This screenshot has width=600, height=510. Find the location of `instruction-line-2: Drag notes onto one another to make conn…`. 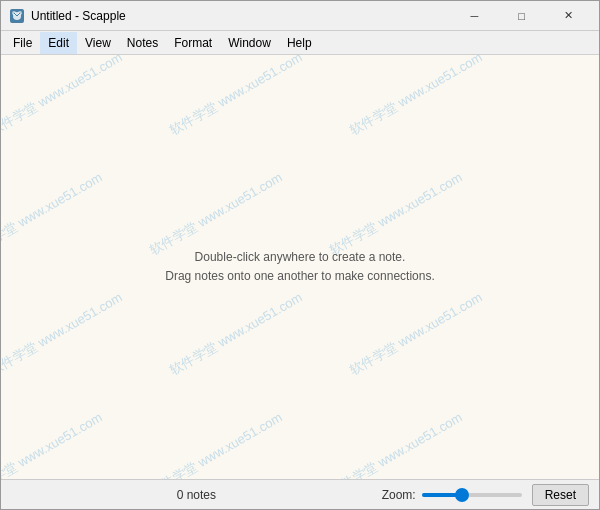

instruction-line-2: Drag notes onto one another to make conn… is located at coordinates (300, 276).